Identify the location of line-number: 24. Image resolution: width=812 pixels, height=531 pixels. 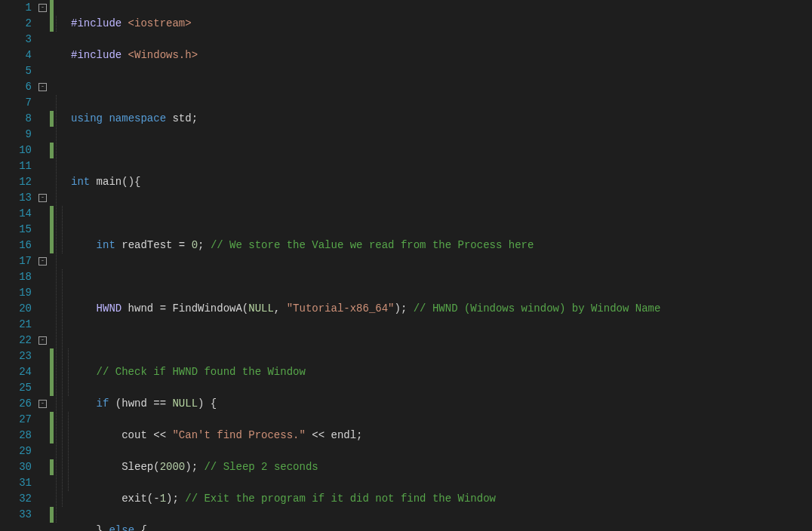
(16, 373).